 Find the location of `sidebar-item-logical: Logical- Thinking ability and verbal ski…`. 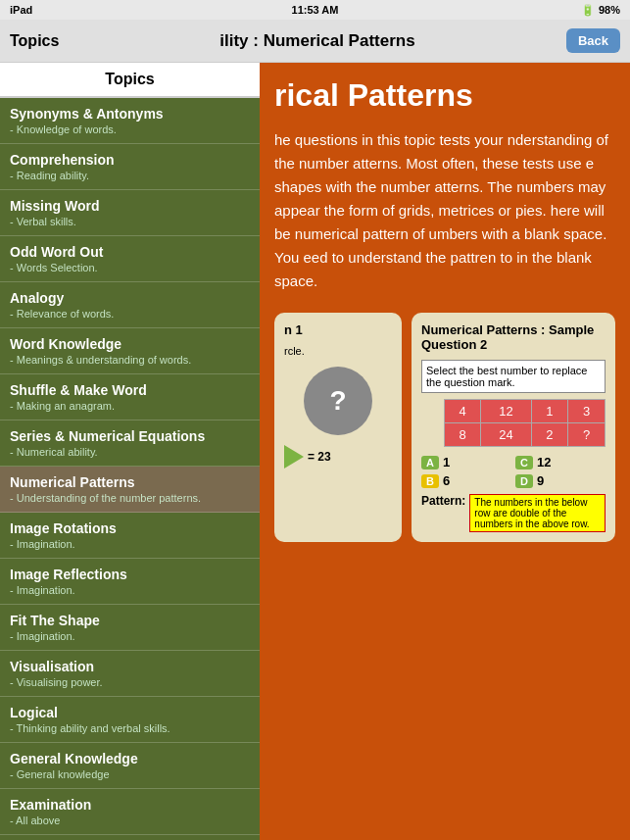

sidebar-item-logical: Logical- Thinking ability and verbal ski… is located at coordinates (129, 719).